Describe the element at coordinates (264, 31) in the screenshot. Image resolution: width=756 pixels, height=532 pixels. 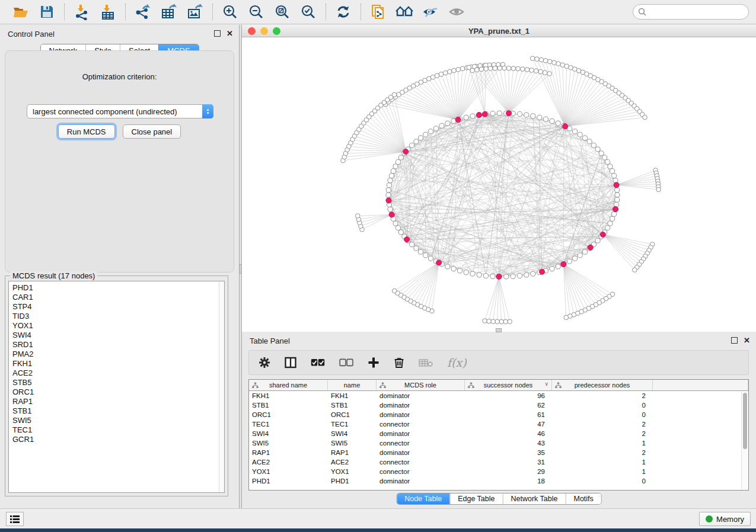
I see `minimize-window-icon` at that location.